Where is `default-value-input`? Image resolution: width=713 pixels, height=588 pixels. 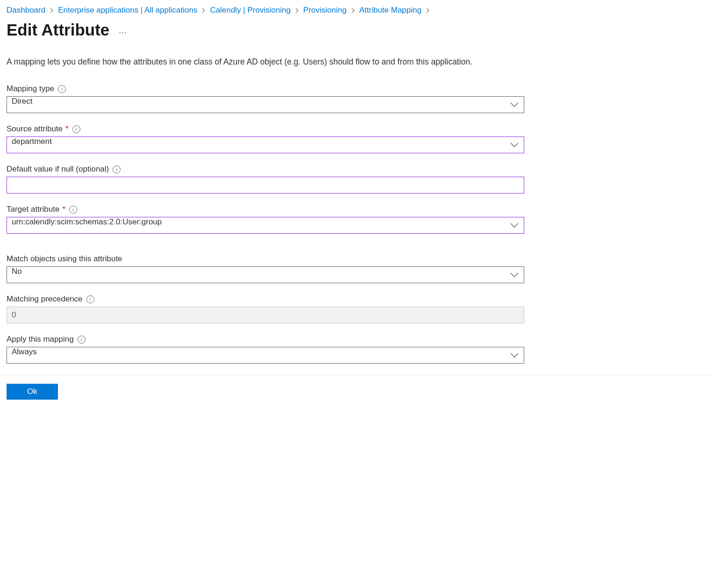 default-value-input is located at coordinates (265, 185).